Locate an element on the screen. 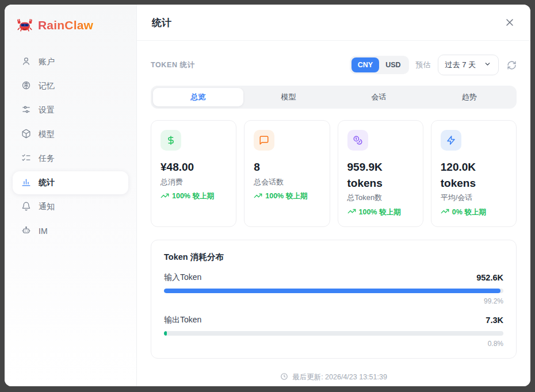  stat-value: 959.9K tokens is located at coordinates (381, 175).